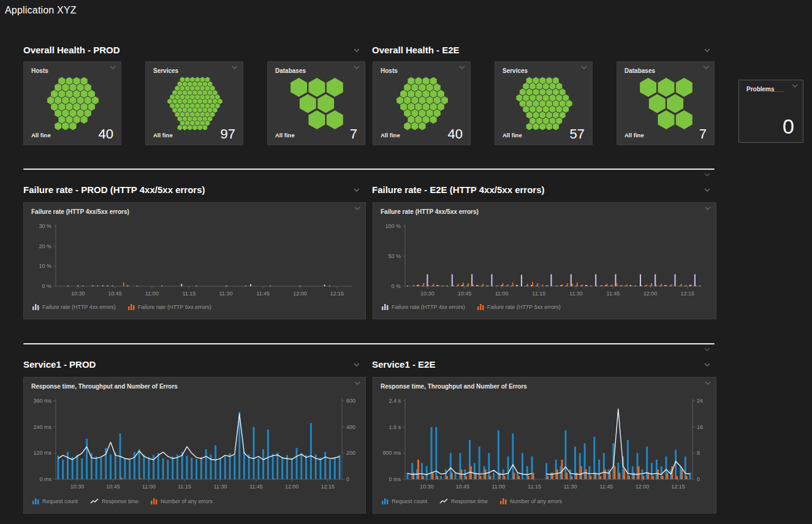  What do you see at coordinates (189, 294) in the screenshot?
I see `svg-text: 11:15` at bounding box center [189, 294].